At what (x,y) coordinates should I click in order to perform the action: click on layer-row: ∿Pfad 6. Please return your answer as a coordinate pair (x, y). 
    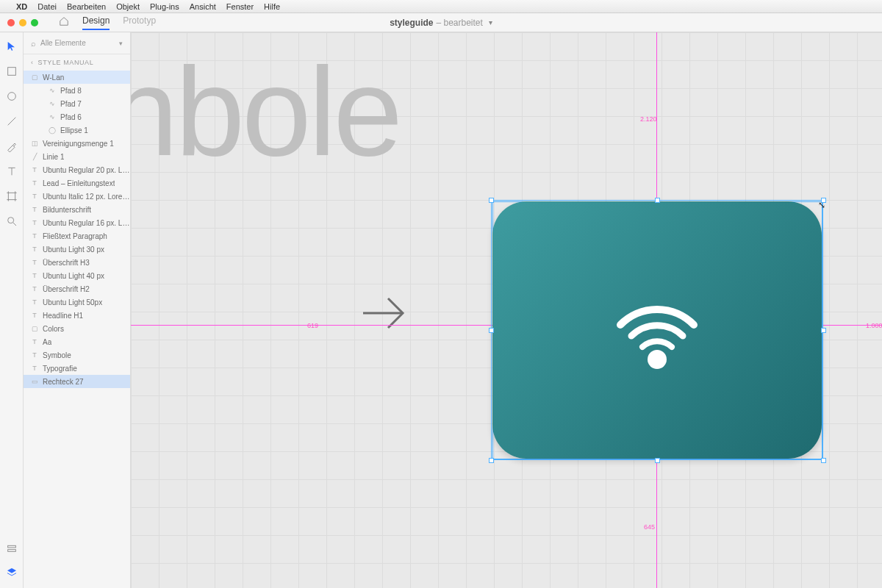
    Looking at the image, I should click on (76, 117).